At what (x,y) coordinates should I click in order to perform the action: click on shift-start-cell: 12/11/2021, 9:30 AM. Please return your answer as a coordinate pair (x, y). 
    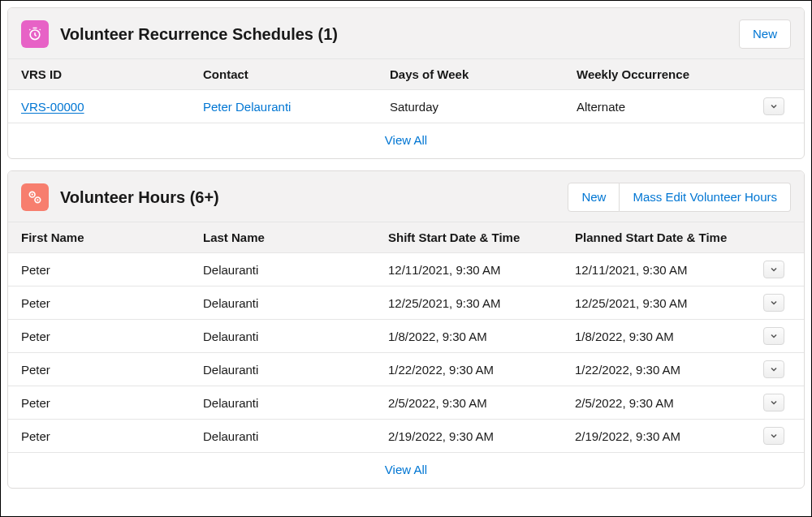
    Looking at the image, I should click on (482, 269).